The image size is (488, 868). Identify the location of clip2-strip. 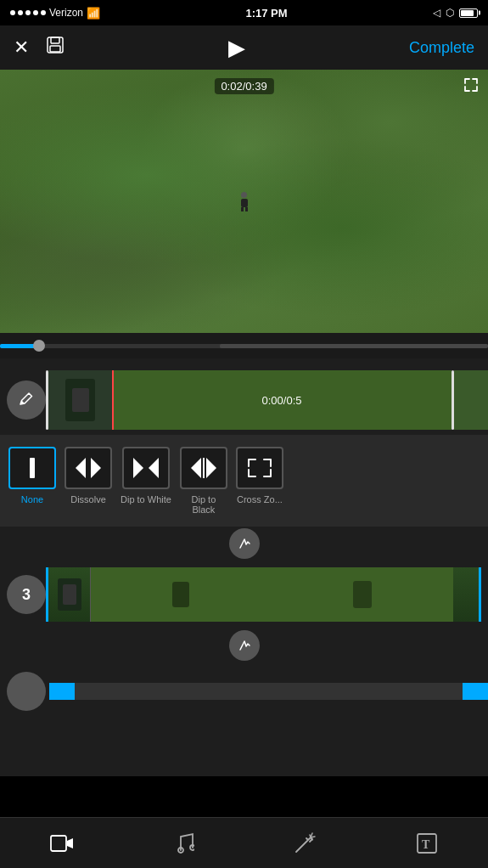
(263, 595).